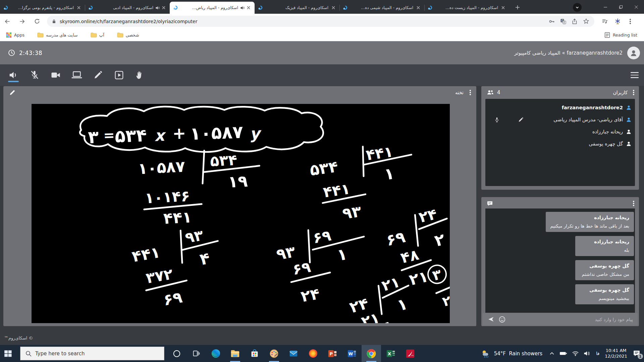  Describe the element at coordinates (352, 353) in the screenshot. I see `app-word: W` at that location.